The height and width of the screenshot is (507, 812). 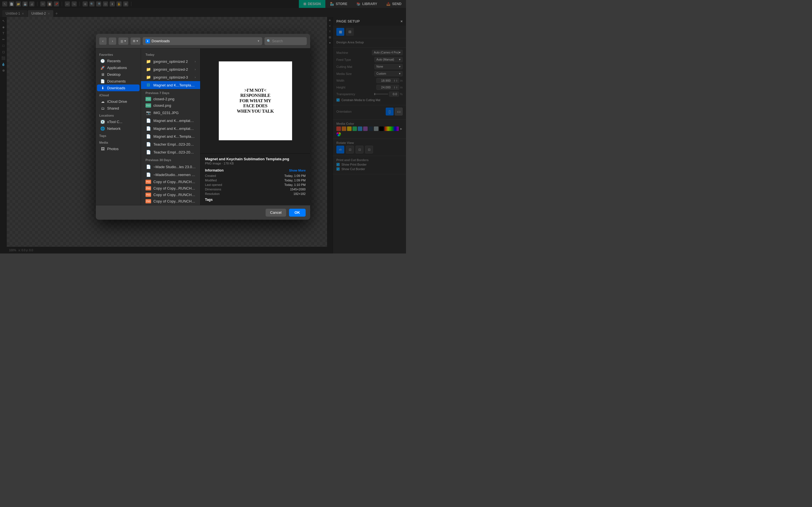 What do you see at coordinates (118, 81) in the screenshot?
I see `sidebar-item-documents: 📄 Documents` at bounding box center [118, 81].